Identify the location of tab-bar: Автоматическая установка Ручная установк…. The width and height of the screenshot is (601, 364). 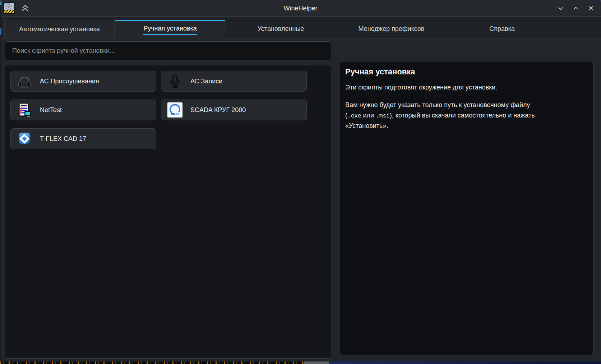
(300, 28).